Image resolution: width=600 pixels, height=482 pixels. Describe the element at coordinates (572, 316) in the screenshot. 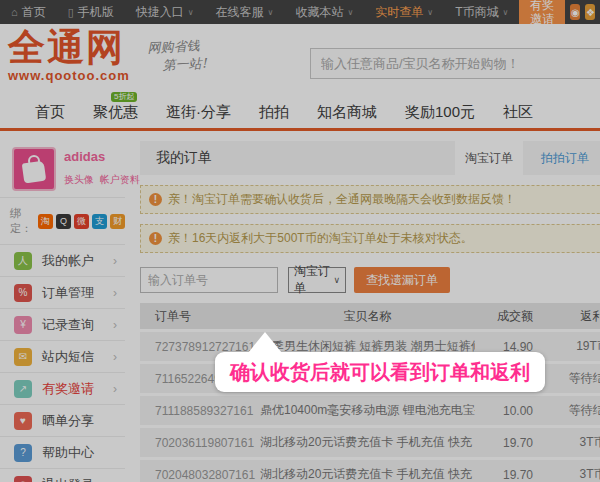

I see `col-rebate: 返利` at that location.